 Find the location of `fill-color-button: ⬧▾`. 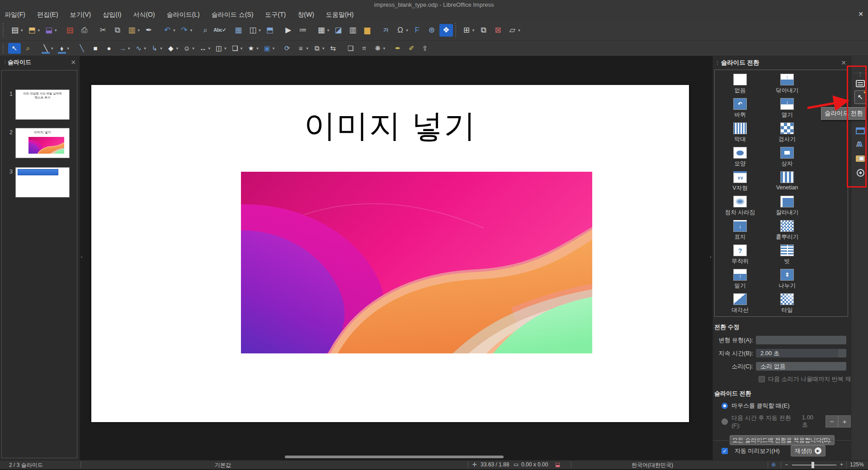

fill-color-button: ⬧▾ is located at coordinates (63, 48).